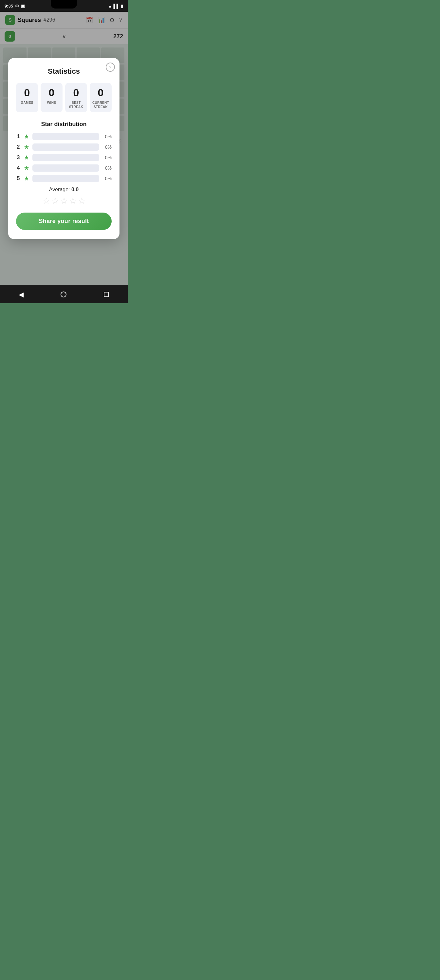 Image resolution: width=440 pixels, height=980 pixels. What do you see at coordinates (107, 137) in the screenshot?
I see `dist-pct-1: 0%` at bounding box center [107, 137].